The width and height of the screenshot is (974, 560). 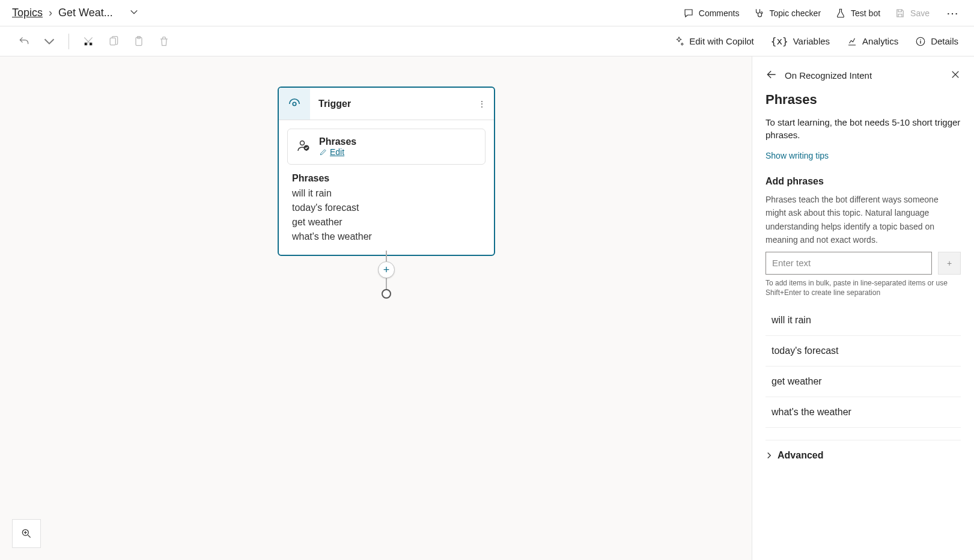 What do you see at coordinates (338, 152) in the screenshot?
I see `edit-phrases-link: Edit` at bounding box center [338, 152].